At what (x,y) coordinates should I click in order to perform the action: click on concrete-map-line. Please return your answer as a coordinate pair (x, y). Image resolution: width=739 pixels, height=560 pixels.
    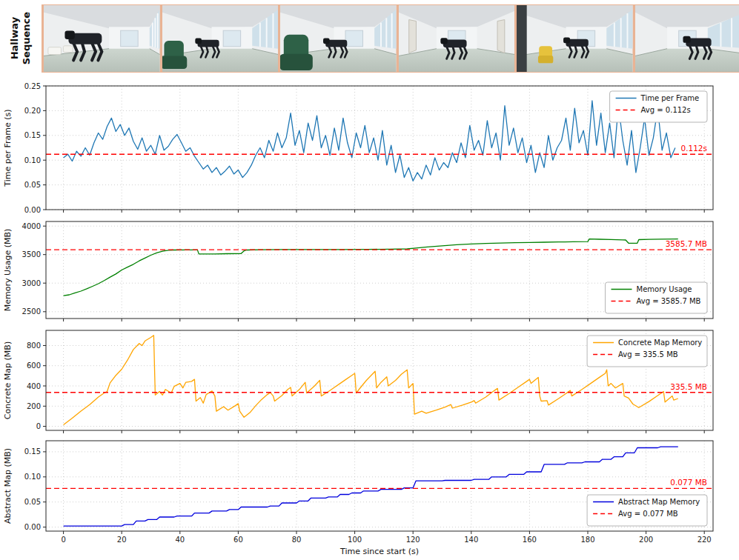
    Looking at the image, I should click on (371, 381).